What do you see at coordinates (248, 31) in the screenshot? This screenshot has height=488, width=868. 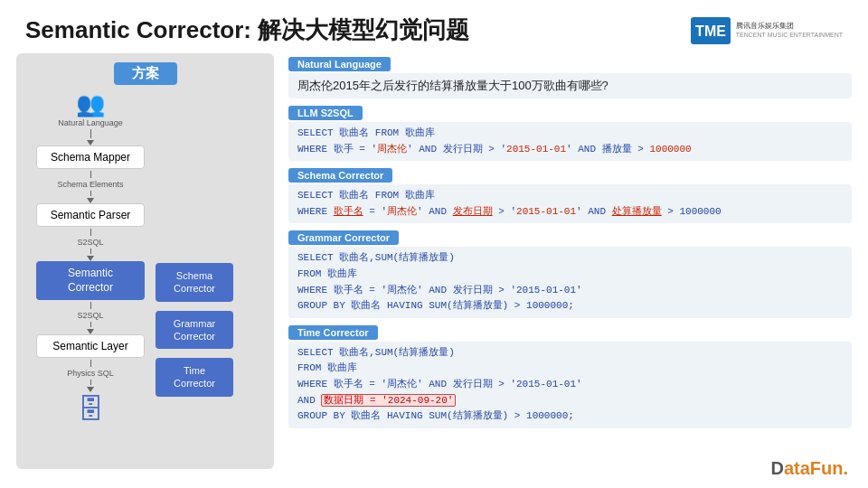 I see `page-title: Semantic Corrector: 解决大模型幻觉问题` at bounding box center [248, 31].